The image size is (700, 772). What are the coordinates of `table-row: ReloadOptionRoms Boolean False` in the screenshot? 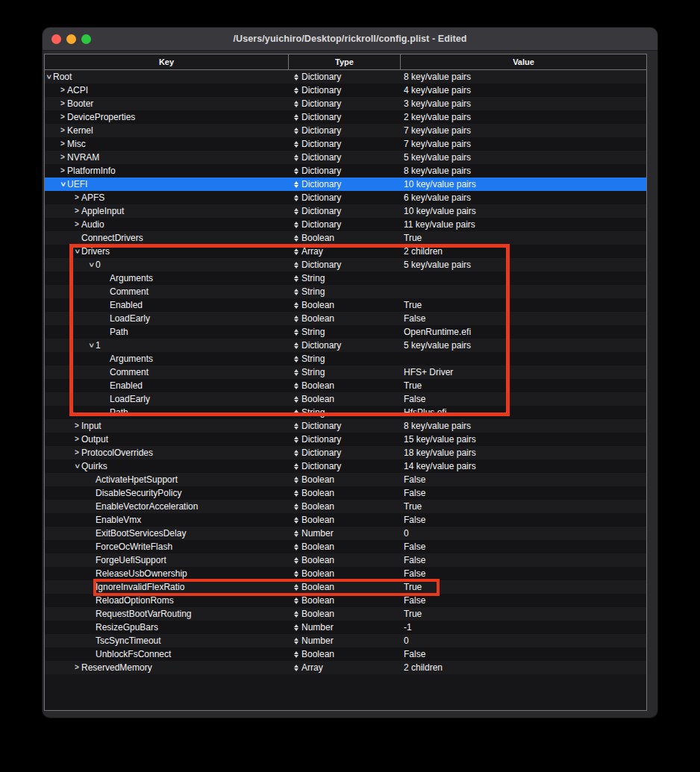 It's located at (346, 600).